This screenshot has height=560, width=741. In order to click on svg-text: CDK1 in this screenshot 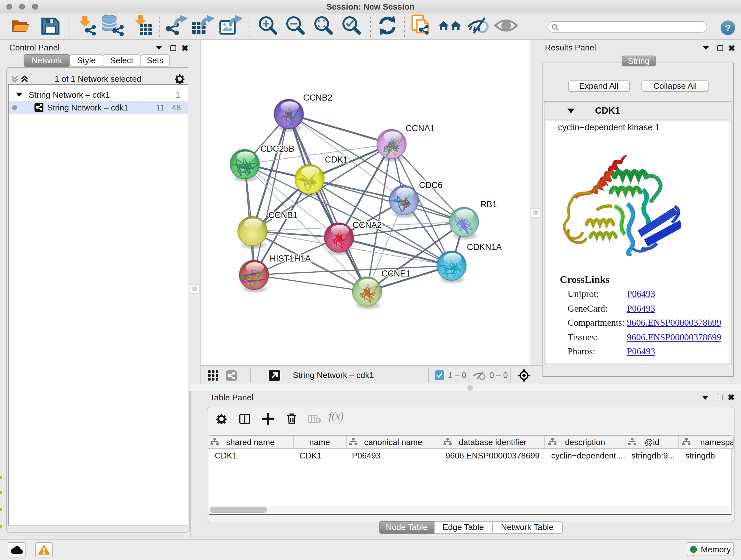, I will do `click(336, 160)`.